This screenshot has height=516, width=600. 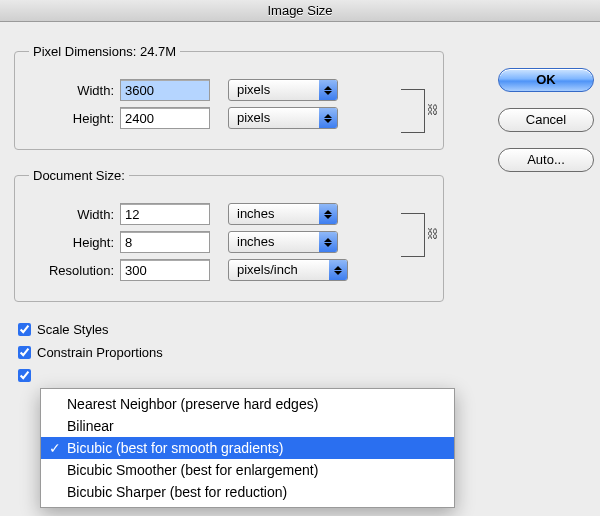 I want to click on doc-width-label: Width:, so click(x=72, y=214).